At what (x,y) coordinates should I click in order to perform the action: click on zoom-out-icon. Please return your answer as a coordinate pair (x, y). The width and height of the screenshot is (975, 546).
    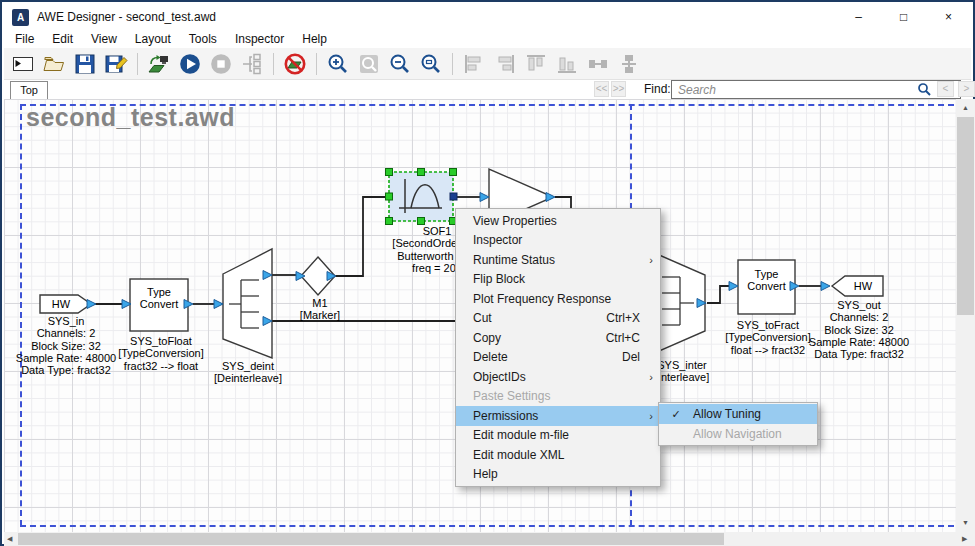
    Looking at the image, I should click on (400, 64).